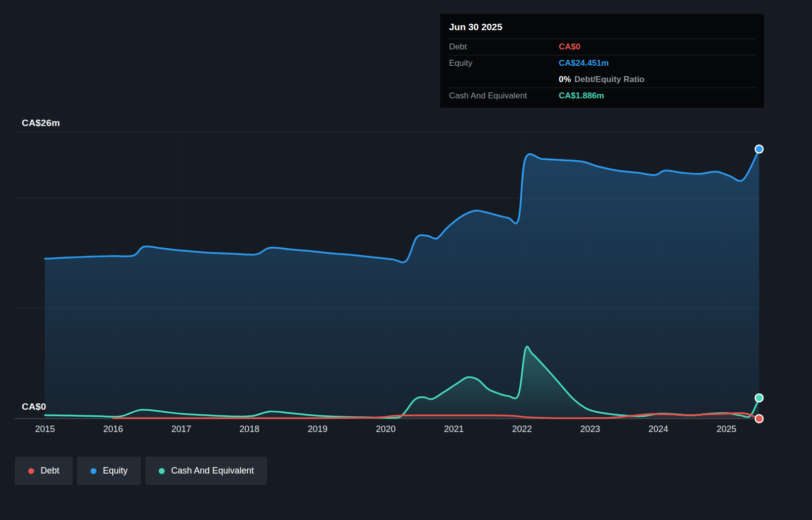  Describe the element at coordinates (565, 79) in the screenshot. I see `tooltip-ratio-percent: 0%` at that location.